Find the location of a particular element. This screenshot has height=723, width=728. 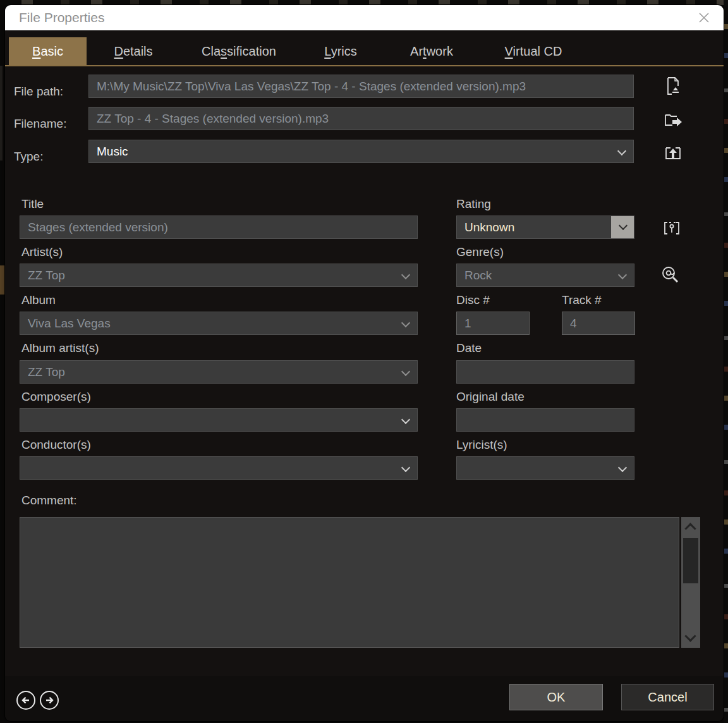

tab-artwork: Artwork is located at coordinates (432, 51).